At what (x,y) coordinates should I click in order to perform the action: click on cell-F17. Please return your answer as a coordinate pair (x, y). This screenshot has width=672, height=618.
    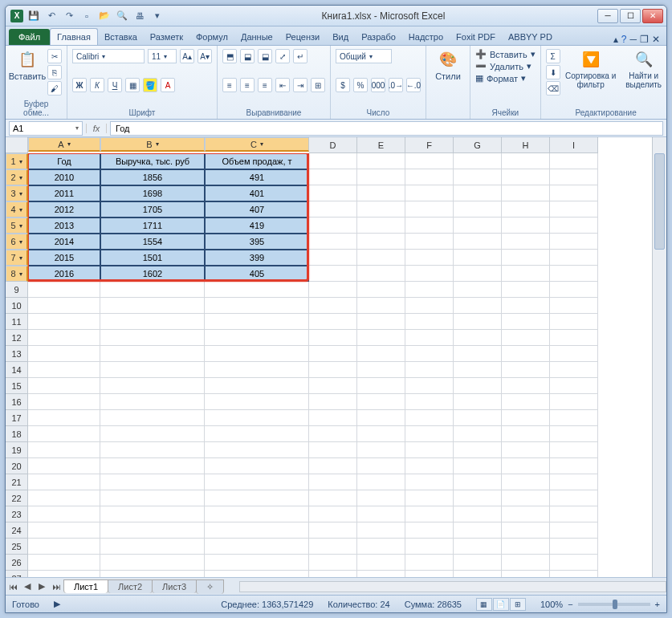
    Looking at the image, I should click on (430, 418).